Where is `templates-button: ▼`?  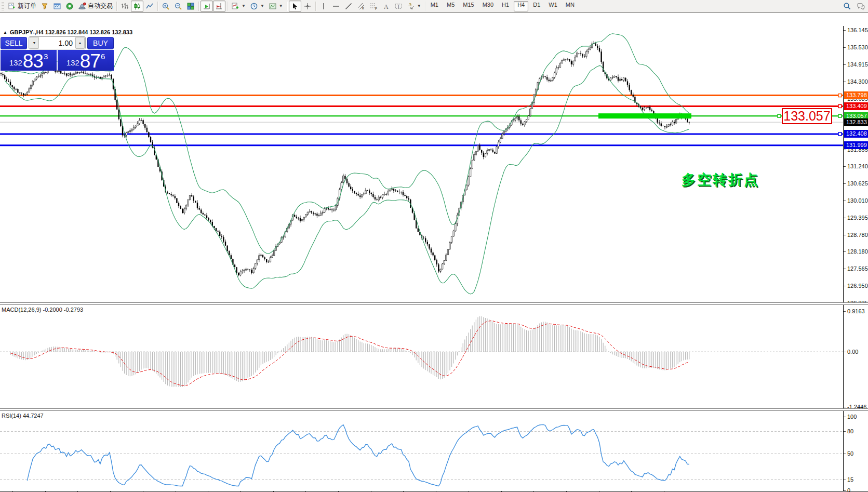 templates-button: ▼ is located at coordinates (276, 6).